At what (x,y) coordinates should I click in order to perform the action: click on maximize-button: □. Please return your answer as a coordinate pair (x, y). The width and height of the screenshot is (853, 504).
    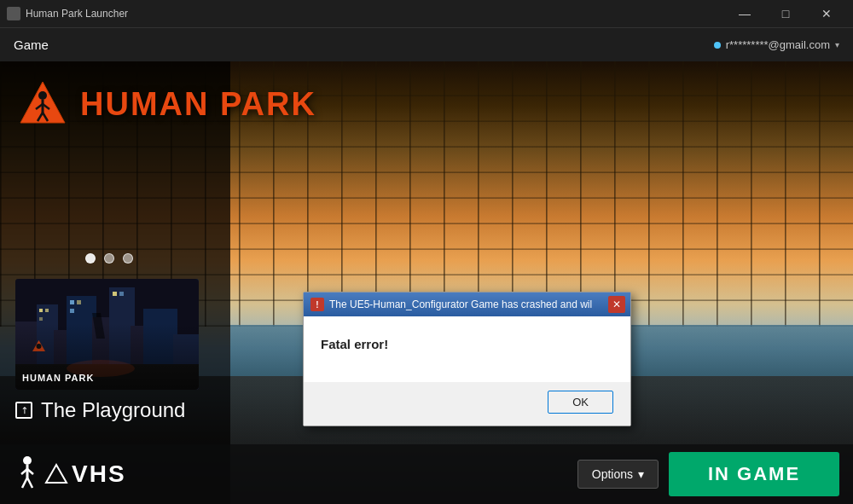
    Looking at the image, I should click on (786, 14).